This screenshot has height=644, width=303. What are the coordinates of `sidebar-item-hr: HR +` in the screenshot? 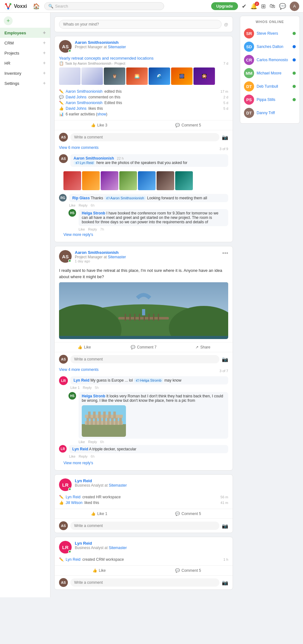 It's located at (25, 63).